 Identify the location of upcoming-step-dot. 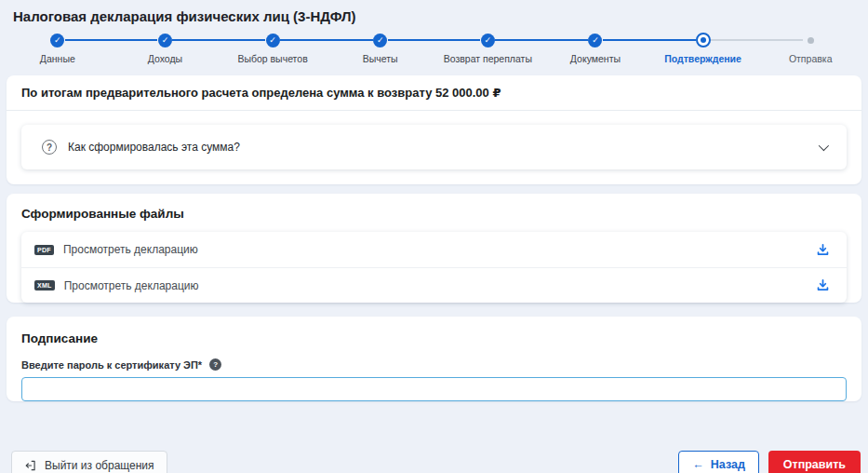
(811, 41).